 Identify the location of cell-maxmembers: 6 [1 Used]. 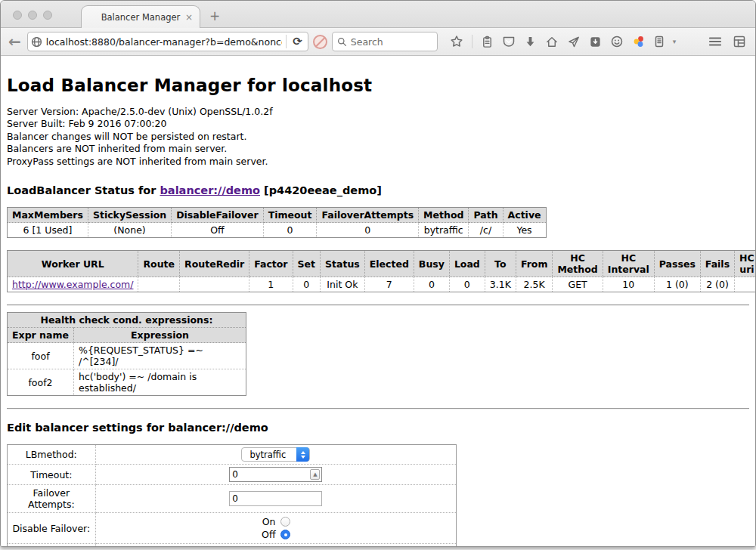
(48, 230).